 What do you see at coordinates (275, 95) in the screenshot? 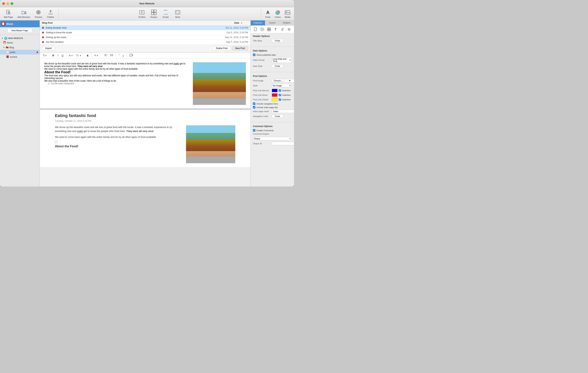
I see `post-link-hover-swatch` at bounding box center [275, 95].